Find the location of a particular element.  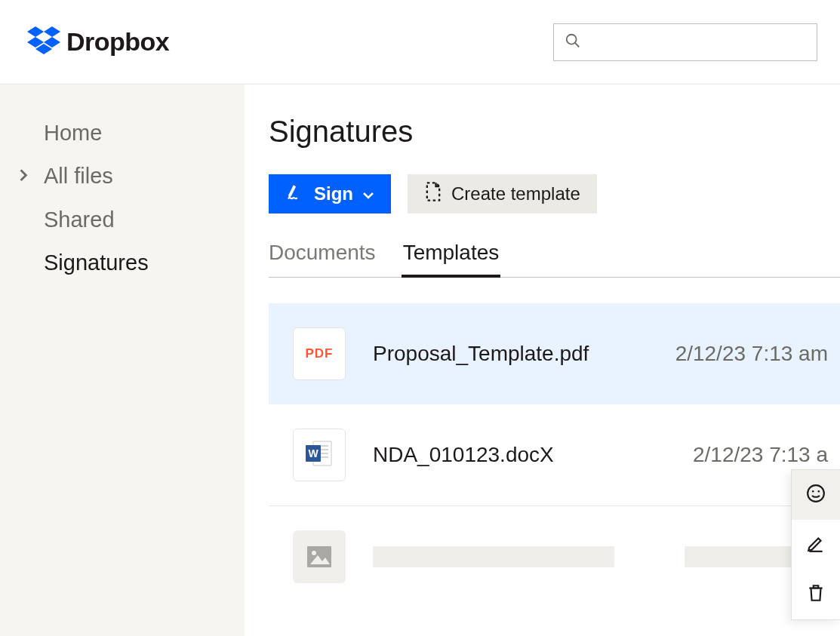

sidebar-item-label: Signatures is located at coordinates (97, 263).